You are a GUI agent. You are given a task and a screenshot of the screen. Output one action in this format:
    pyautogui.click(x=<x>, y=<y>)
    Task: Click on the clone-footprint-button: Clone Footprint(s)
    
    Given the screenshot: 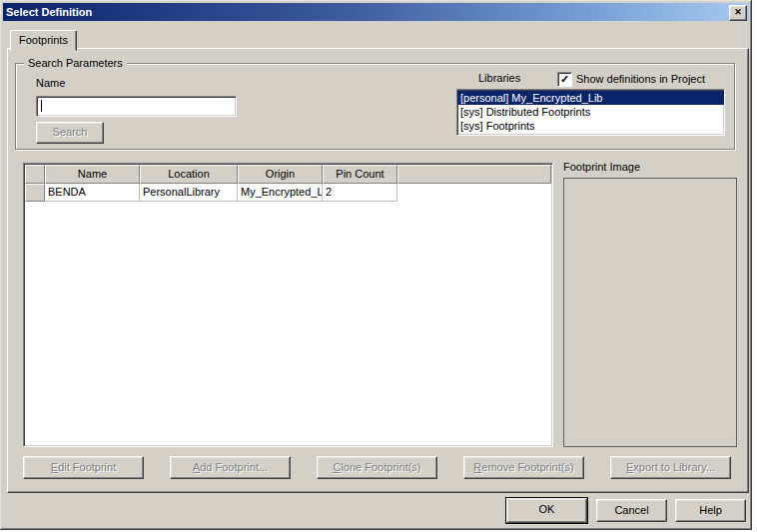 What is the action you would take?
    pyautogui.click(x=378, y=467)
    